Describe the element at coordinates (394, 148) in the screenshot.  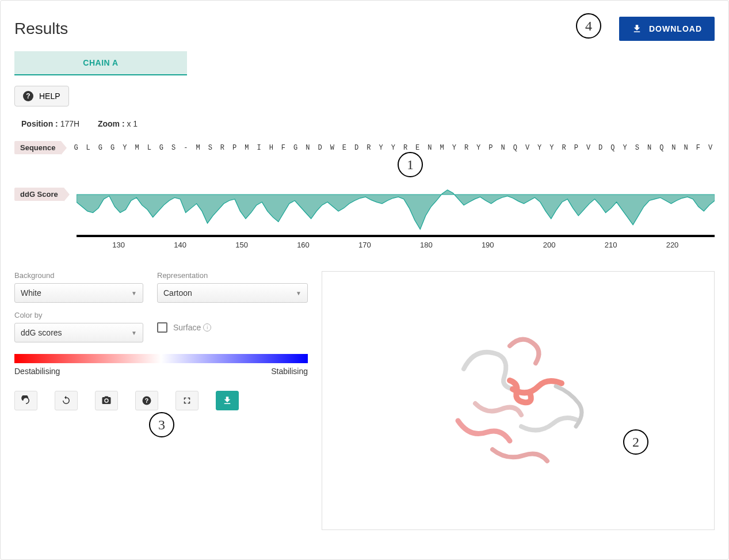
I see `sequence-text: G L G G Y M L G S - M S R P M I H F G N …` at that location.